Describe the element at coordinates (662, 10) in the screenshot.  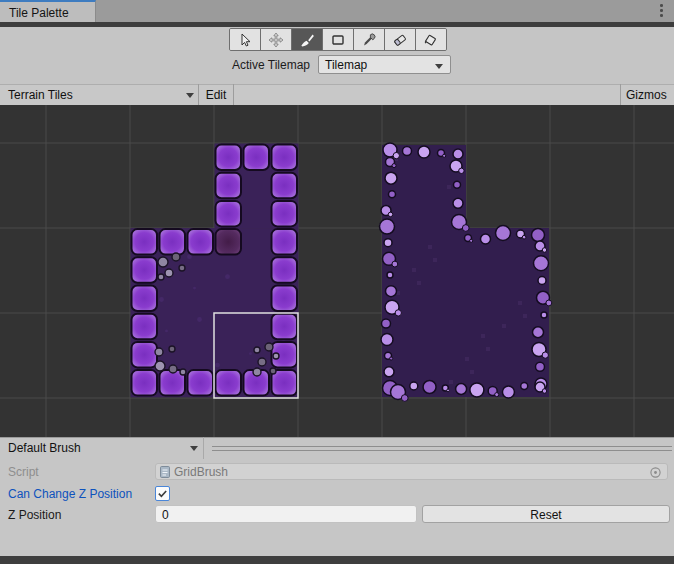
I see `kebab-menu-icon` at that location.